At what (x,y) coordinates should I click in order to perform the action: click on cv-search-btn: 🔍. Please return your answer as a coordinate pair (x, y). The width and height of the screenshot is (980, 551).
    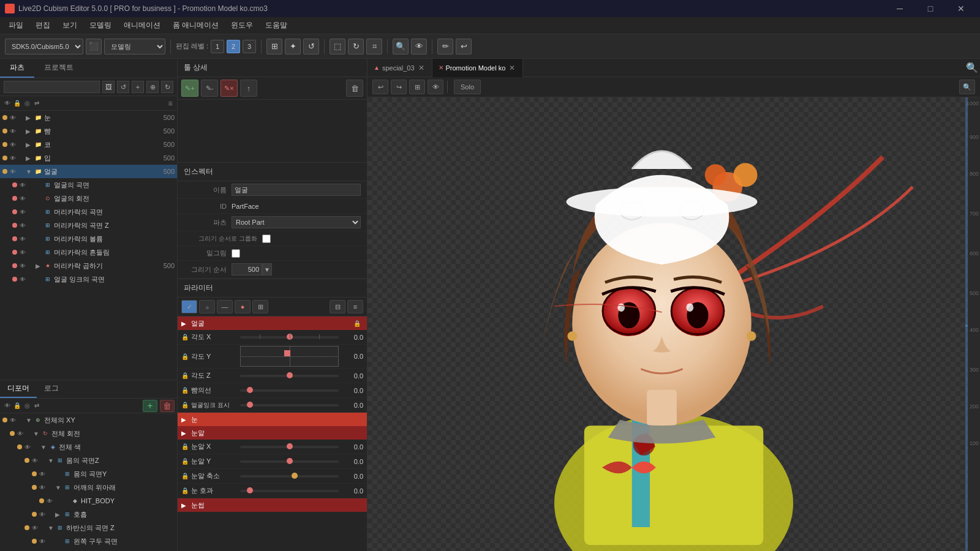
    Looking at the image, I should click on (967, 87).